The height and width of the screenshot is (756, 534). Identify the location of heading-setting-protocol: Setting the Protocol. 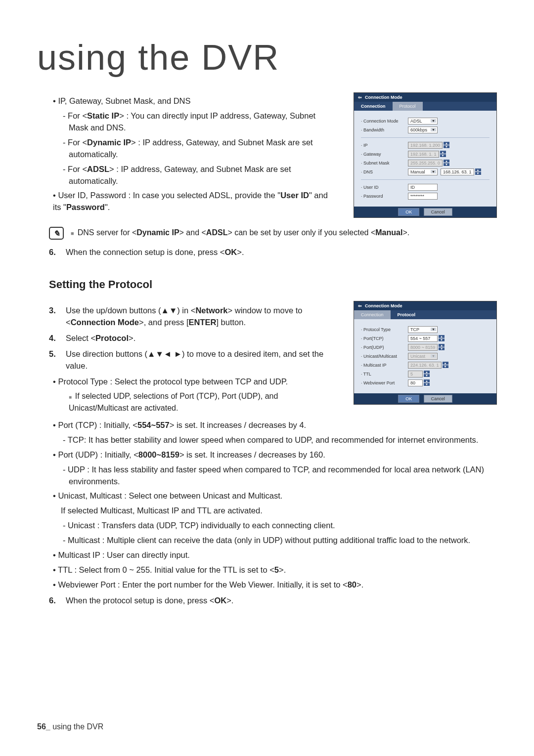
(273, 285).